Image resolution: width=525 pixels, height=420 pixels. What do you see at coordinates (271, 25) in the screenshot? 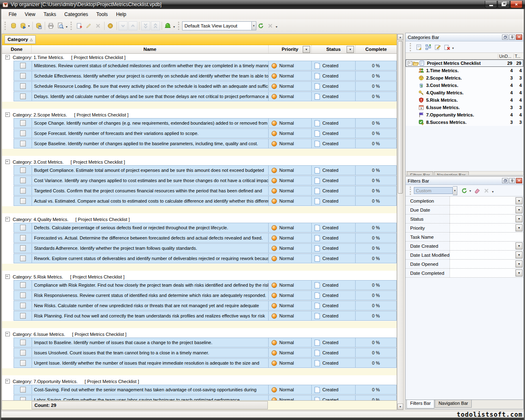
I see `delete-layout-button` at bounding box center [271, 25].